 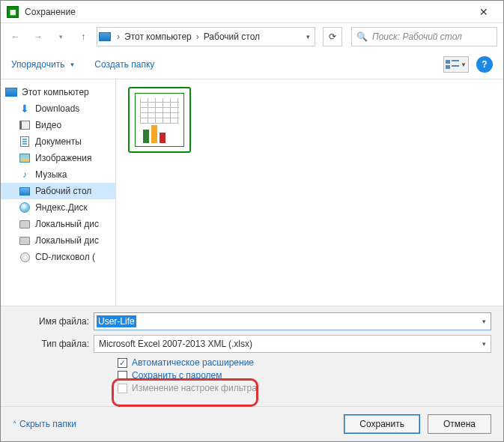 What do you see at coordinates (58, 125) in the screenshot?
I see `sidebar-item-video: Видео` at bounding box center [58, 125].